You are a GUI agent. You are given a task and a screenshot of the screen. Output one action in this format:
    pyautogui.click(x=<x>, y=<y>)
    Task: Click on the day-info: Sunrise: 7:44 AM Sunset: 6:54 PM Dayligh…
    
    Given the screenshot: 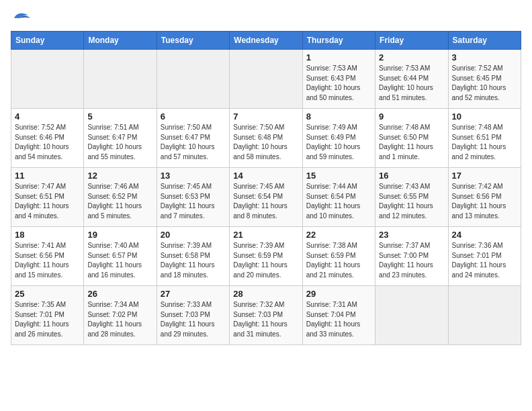 What is the action you would take?
    pyautogui.click(x=339, y=201)
    